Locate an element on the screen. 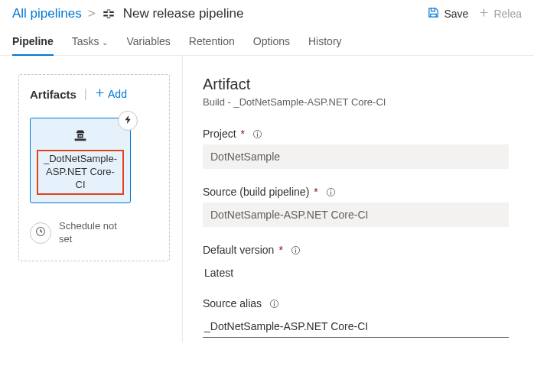 The width and height of the screenshot is (534, 392). add-label: Add is located at coordinates (118, 94).